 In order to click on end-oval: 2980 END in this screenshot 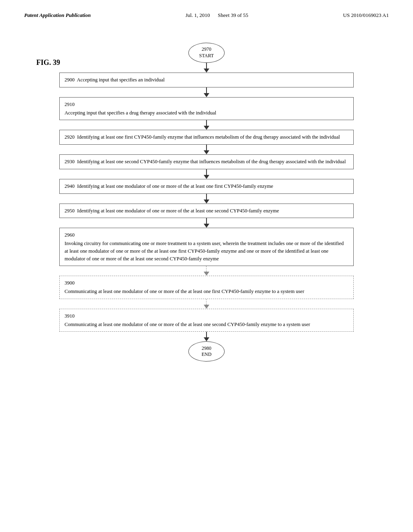, I will do `click(206, 351)`.